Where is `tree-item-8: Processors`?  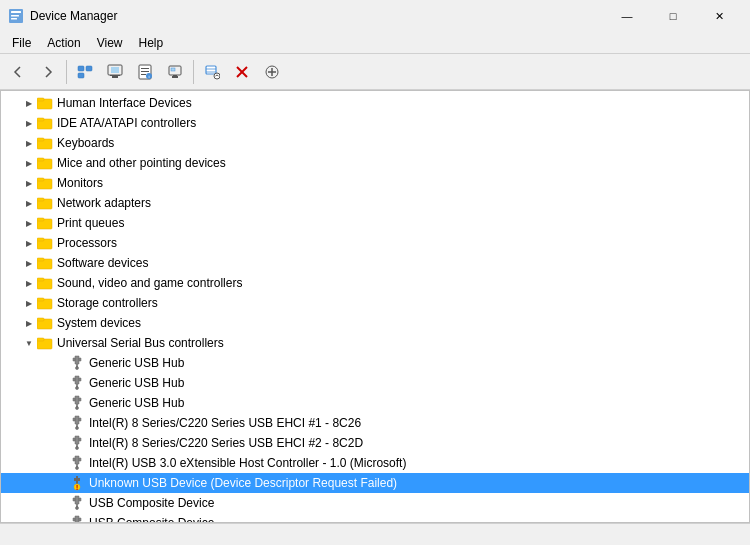
tree-item-8: Processors is located at coordinates (375, 243).